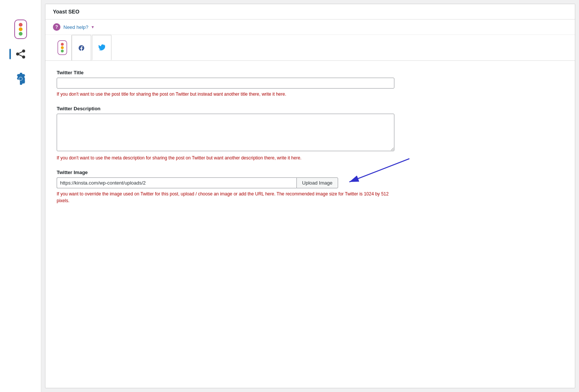  Describe the element at coordinates (21, 34) in the screenshot. I see `dot-green` at that location.